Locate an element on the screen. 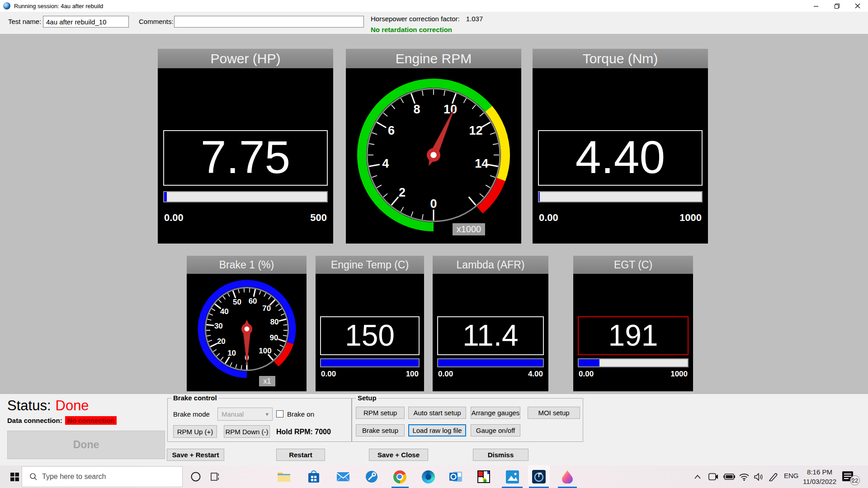 This screenshot has height=488, width=868. search-input is located at coordinates (105, 477).